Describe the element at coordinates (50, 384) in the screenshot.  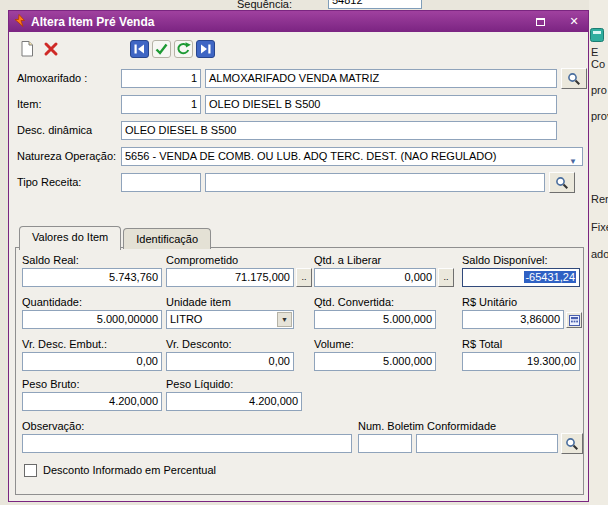
I see `peso-bruto-label: Peso Bruto:` at that location.